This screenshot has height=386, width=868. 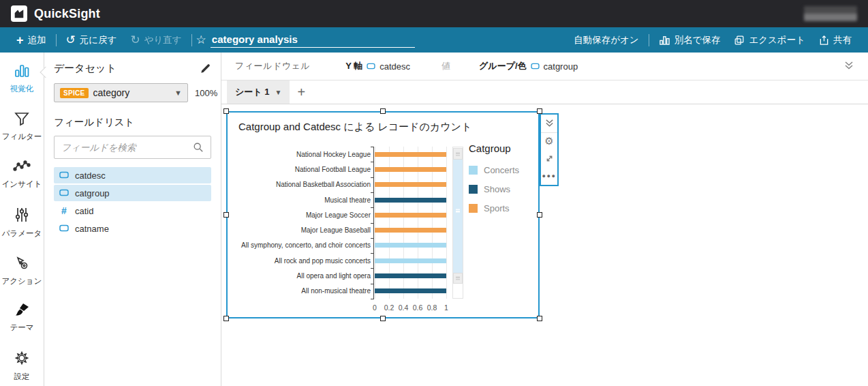 What do you see at coordinates (494, 170) in the screenshot?
I see `legend-entry-concerts: Concerts` at bounding box center [494, 170].